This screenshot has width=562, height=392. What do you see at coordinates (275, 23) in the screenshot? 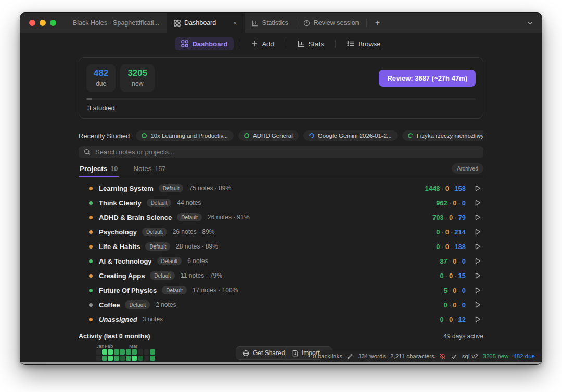
I see `tab-statistics-label: Statistics` at bounding box center [275, 23].